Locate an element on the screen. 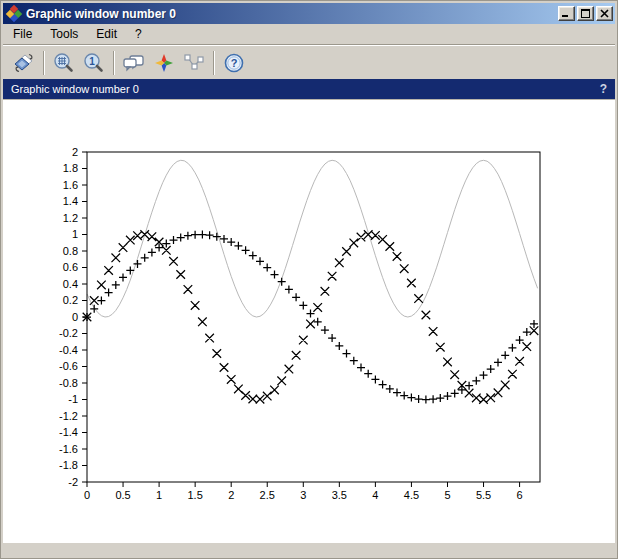 This screenshot has width=618, height=559. y-tick-label: -1.8 is located at coordinates (68, 465).